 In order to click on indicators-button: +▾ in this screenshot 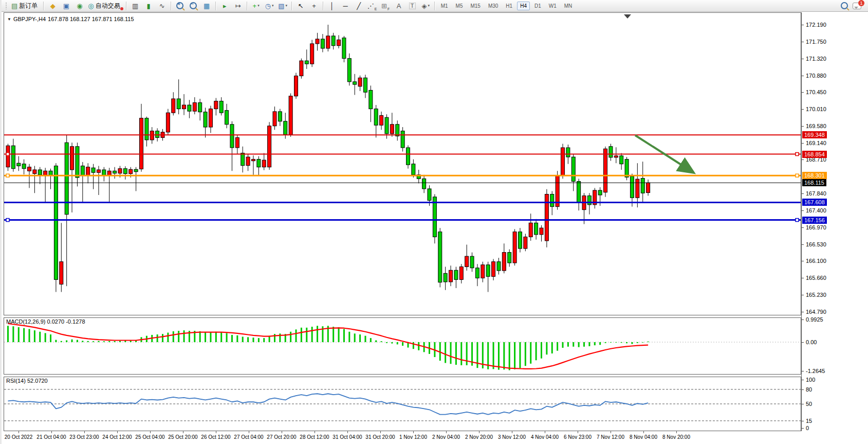, I will do `click(256, 6)`.